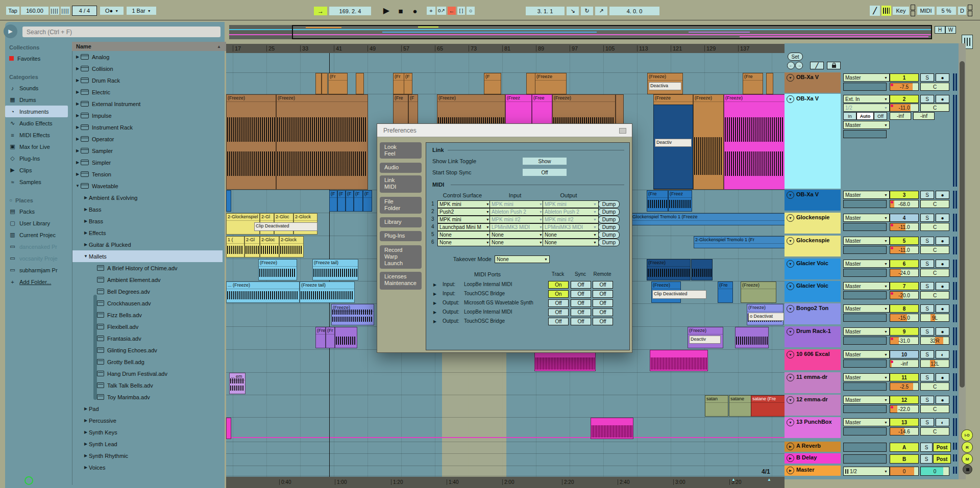 Image resolution: width=980 pixels, height=488 pixels. I want to click on list-item: ▼Wavetable, so click(148, 186).